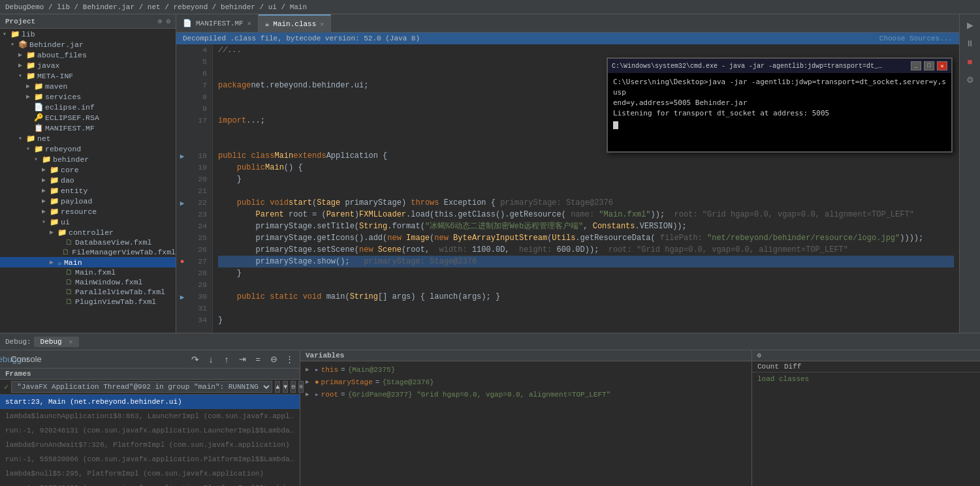 The height and width of the screenshot is (486, 980). Describe the element at coordinates (929, 66) in the screenshot. I see `cmd-restore-btn: □` at that location.